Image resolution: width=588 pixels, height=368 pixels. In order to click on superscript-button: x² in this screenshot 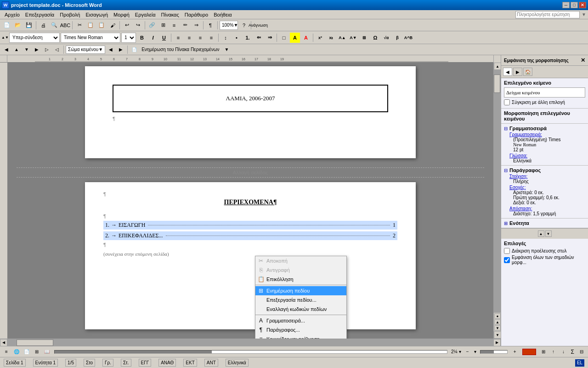, I will do `click(320, 38)`.